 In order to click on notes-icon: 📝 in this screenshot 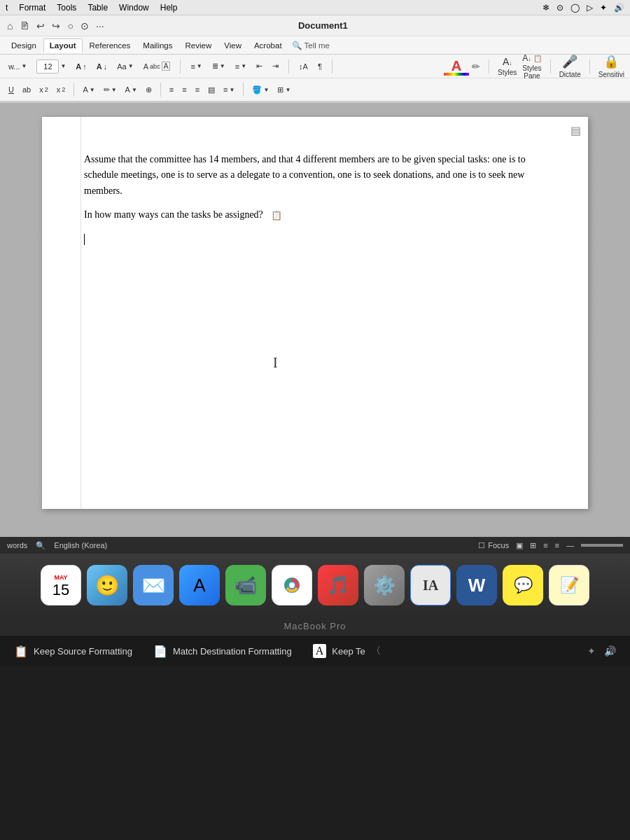, I will do `click(569, 585)`.